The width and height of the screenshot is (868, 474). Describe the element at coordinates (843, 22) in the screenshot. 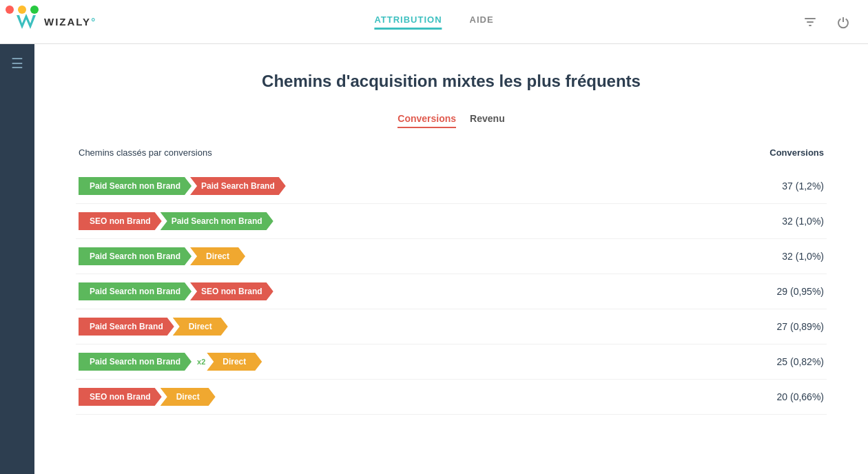

I see `power-icon` at that location.